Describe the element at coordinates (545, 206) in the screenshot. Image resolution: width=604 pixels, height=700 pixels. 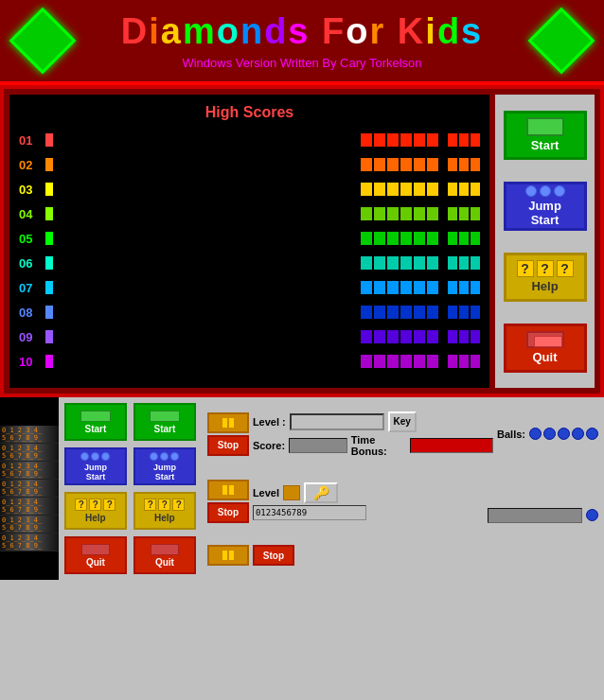
I see `jump-start-button: Jump Start` at that location.